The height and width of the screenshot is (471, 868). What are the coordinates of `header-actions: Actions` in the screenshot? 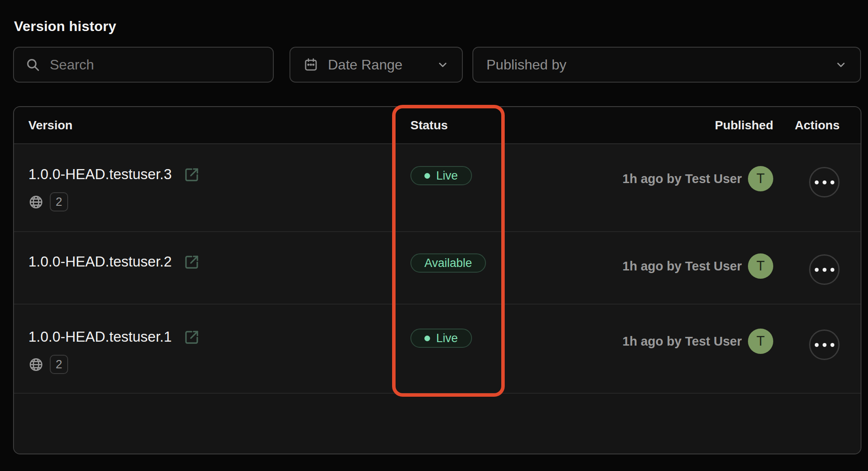 It's located at (817, 125).